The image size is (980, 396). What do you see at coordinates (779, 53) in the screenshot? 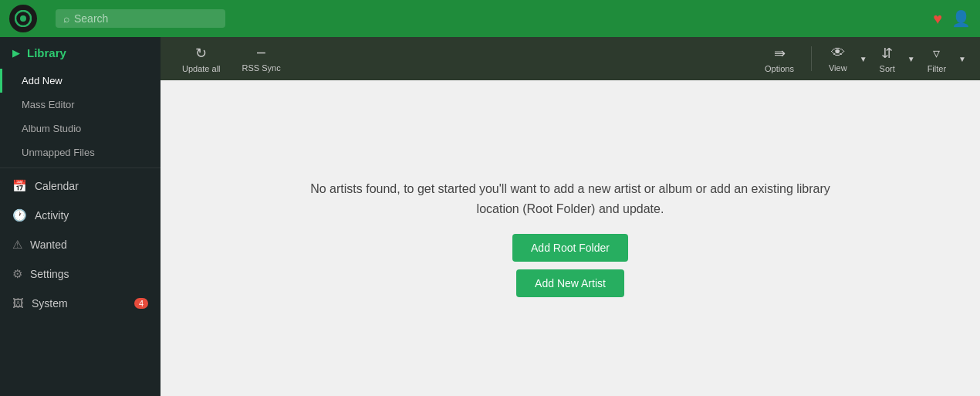
I see `grid-icon: ⇛` at bounding box center [779, 53].